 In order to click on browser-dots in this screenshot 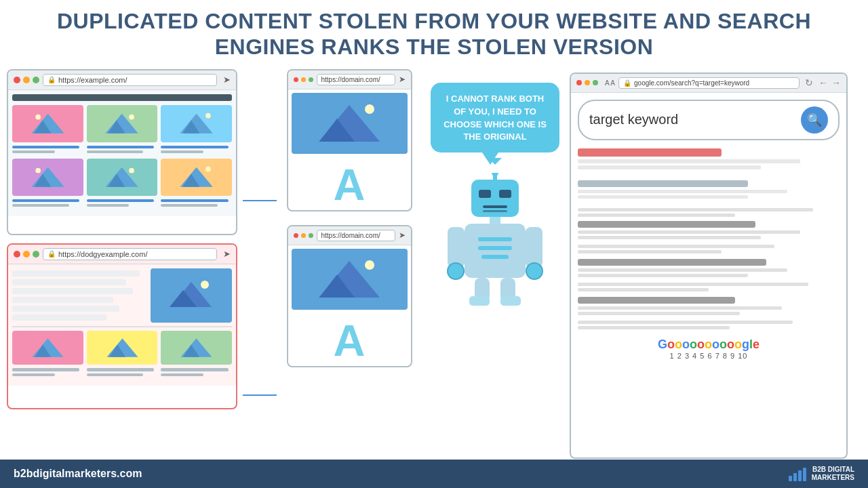, I will do `click(26, 80)`.